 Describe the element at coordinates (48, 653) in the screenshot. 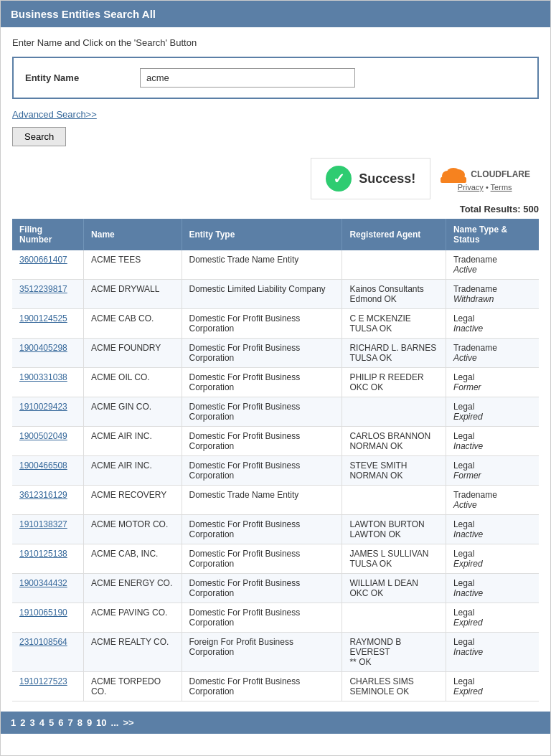

I see `filing-number-cell: 2310108564` at that location.